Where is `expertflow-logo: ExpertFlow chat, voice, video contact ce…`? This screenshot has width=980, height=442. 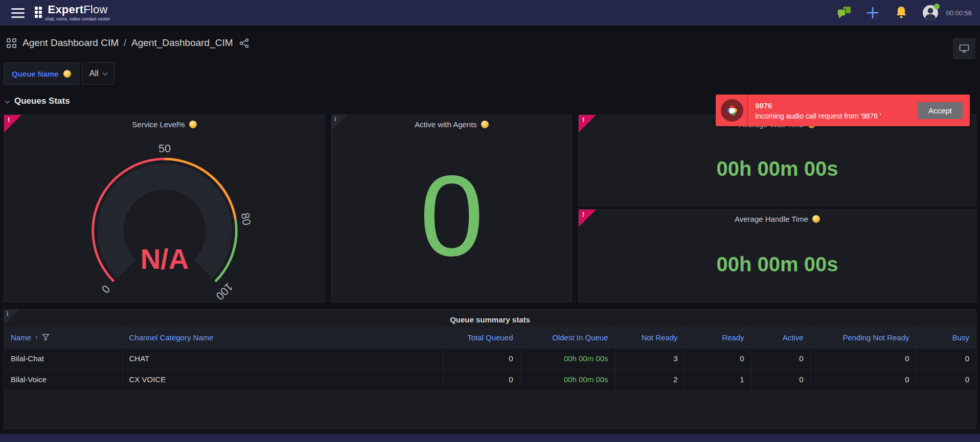
expertflow-logo: ExpertFlow chat, voice, video contact ce… is located at coordinates (73, 13).